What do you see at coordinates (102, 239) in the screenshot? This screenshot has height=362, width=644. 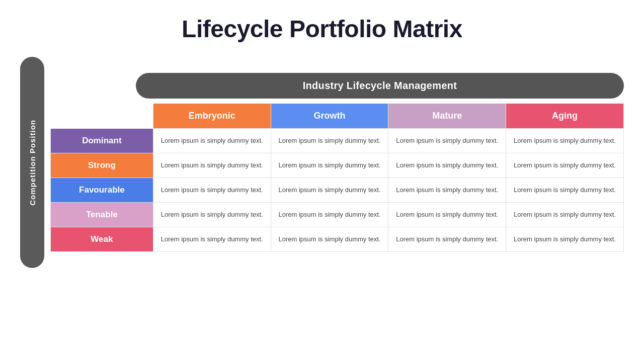 I see `row-header-weak: Weak` at bounding box center [102, 239].